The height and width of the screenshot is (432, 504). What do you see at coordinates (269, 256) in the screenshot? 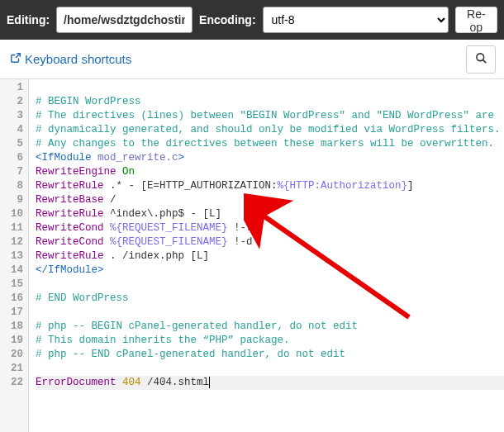
I see `code-line: RewriteRule . /index.php [L]` at bounding box center [269, 256].